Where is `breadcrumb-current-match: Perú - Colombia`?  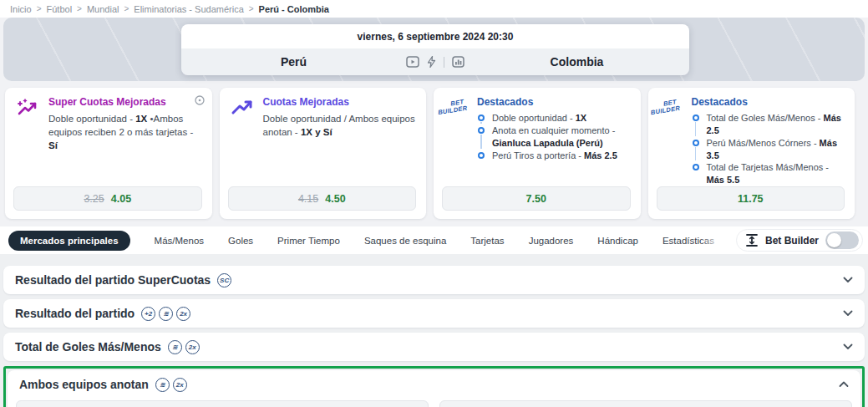
breadcrumb-current-match: Perú - Colombia is located at coordinates (294, 9).